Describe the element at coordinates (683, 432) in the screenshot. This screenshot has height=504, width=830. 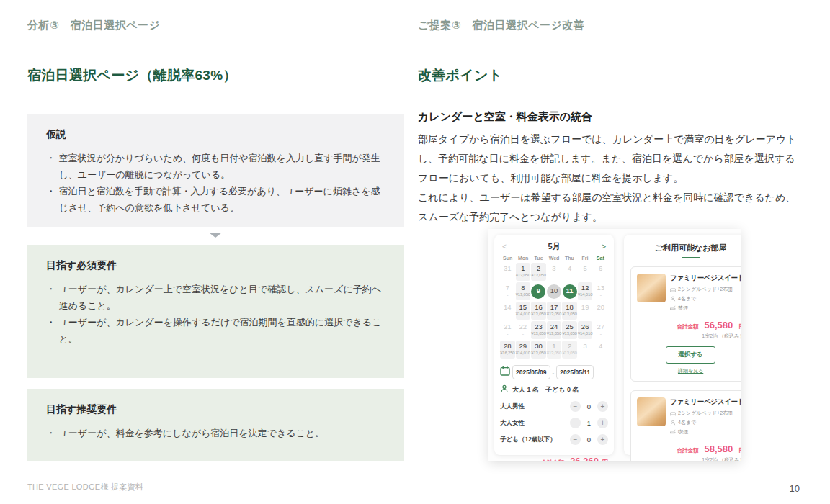
I see `room-smoking: 喫煙` at that location.